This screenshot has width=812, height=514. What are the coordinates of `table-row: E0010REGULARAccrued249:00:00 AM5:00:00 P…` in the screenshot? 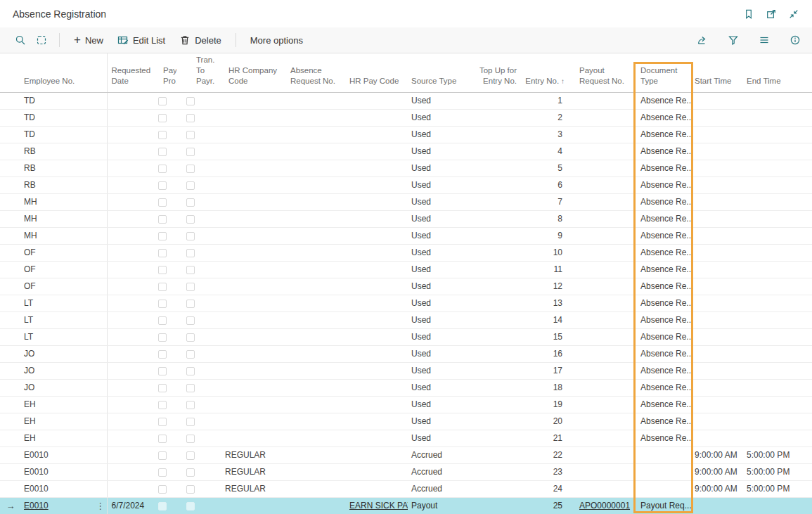 It's located at (406, 489).